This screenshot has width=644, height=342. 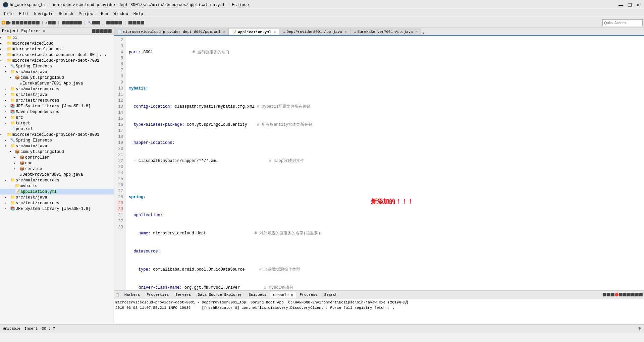 I want to click on menu-window: Window, so click(x=121, y=14).